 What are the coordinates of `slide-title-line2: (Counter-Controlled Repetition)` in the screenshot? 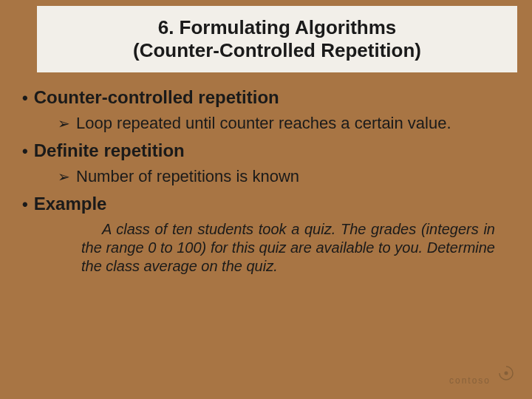 It's located at (277, 50).